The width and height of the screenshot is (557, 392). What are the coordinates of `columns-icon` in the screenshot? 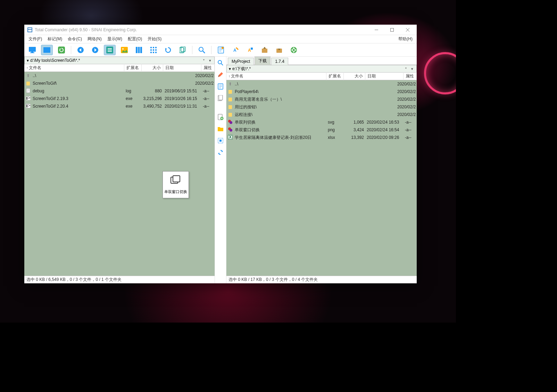 It's located at (139, 50).